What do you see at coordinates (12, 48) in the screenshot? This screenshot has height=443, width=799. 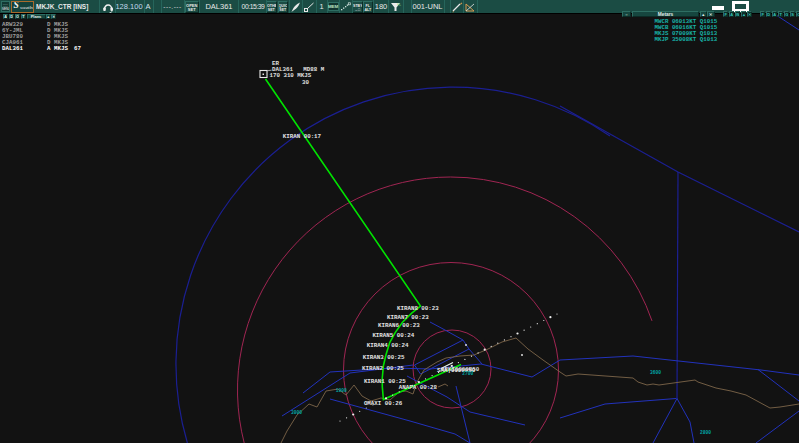 I see `svg-text: DAL361` at bounding box center [12, 48].